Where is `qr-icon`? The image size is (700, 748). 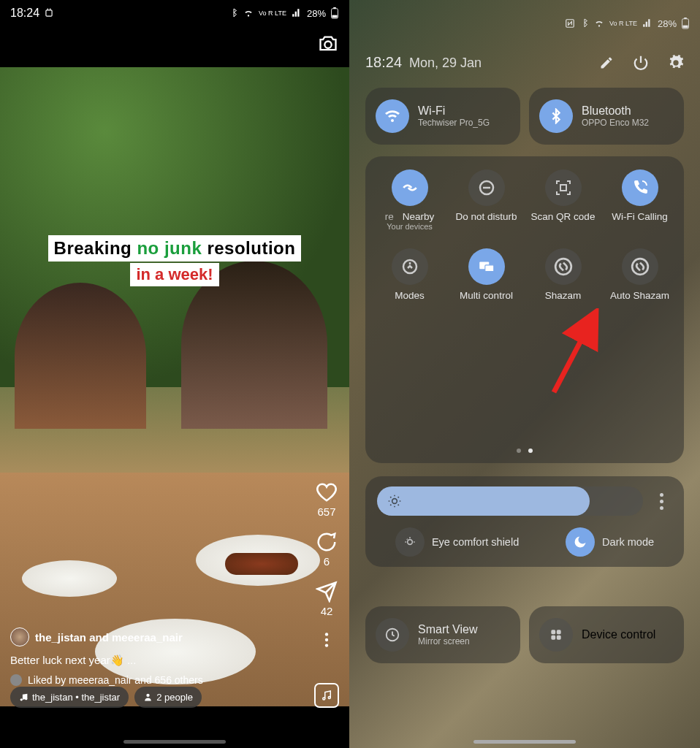
qr-icon is located at coordinates (563, 188).